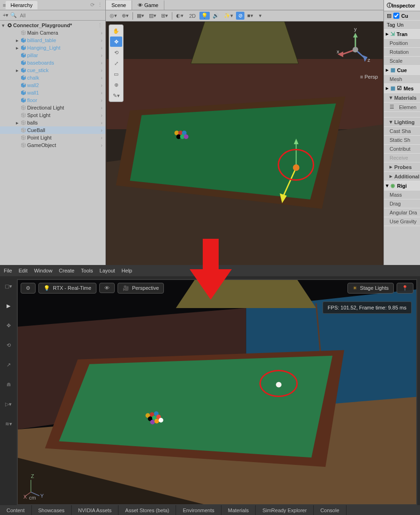 The height and width of the screenshot is (515, 420). What do you see at coordinates (402, 16) in the screenshot?
I see `inspector-name-row: ▨ Cu` at bounding box center [402, 16].